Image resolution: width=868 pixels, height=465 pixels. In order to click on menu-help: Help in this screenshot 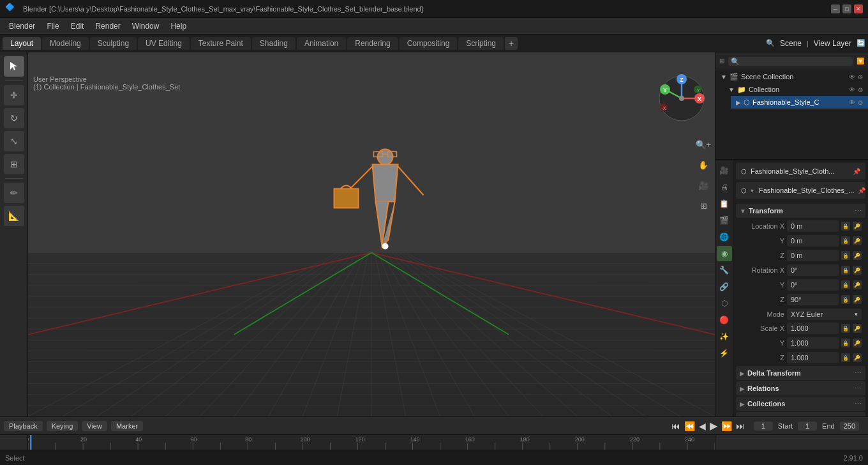, I will do `click(179, 26)`.